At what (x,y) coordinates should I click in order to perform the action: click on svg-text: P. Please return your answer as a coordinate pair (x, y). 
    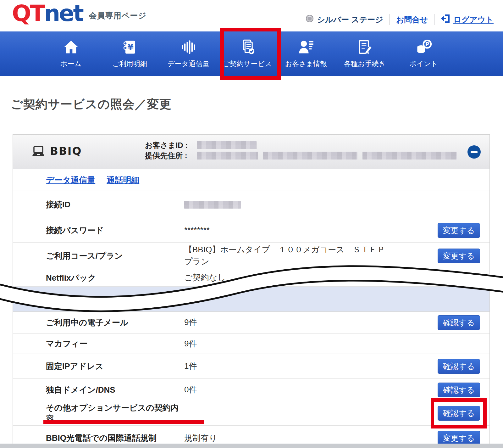
    Looking at the image, I should click on (427, 44).